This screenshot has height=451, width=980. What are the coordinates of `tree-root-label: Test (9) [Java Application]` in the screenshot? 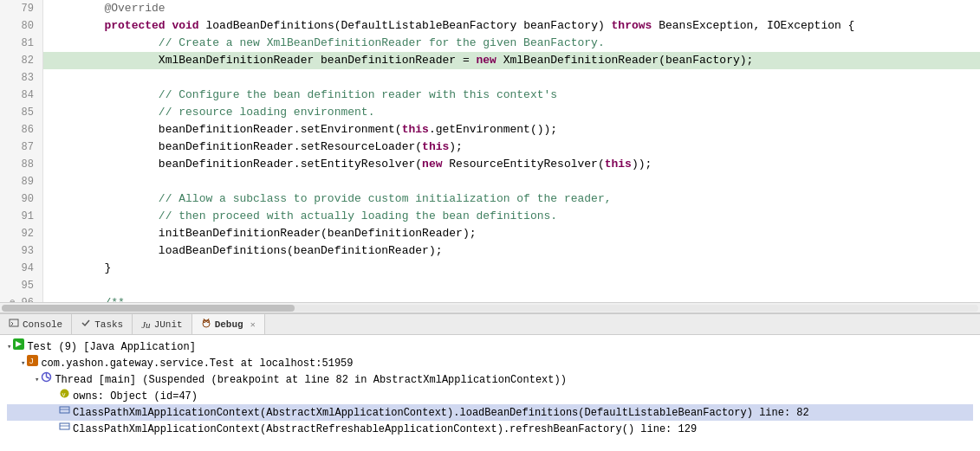 It's located at (111, 347).